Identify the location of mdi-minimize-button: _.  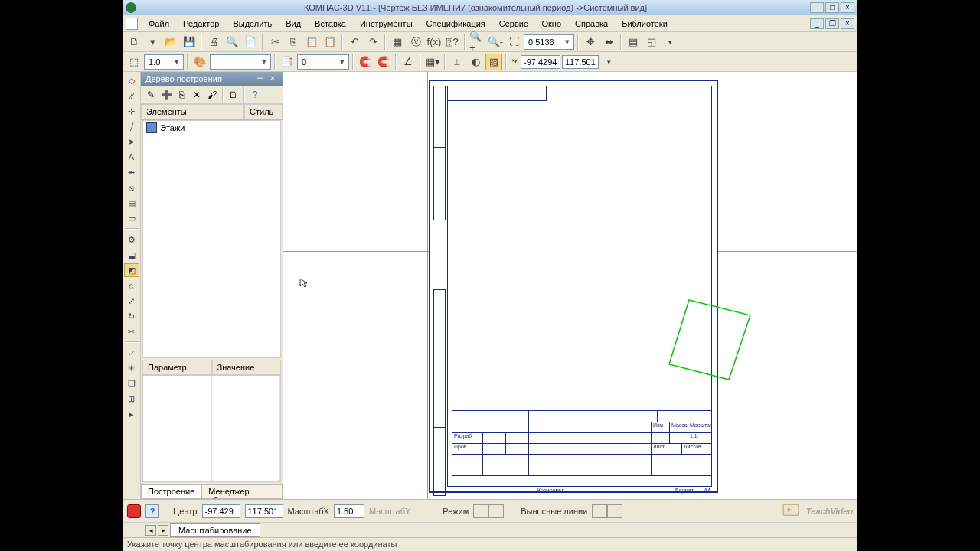
(817, 24).